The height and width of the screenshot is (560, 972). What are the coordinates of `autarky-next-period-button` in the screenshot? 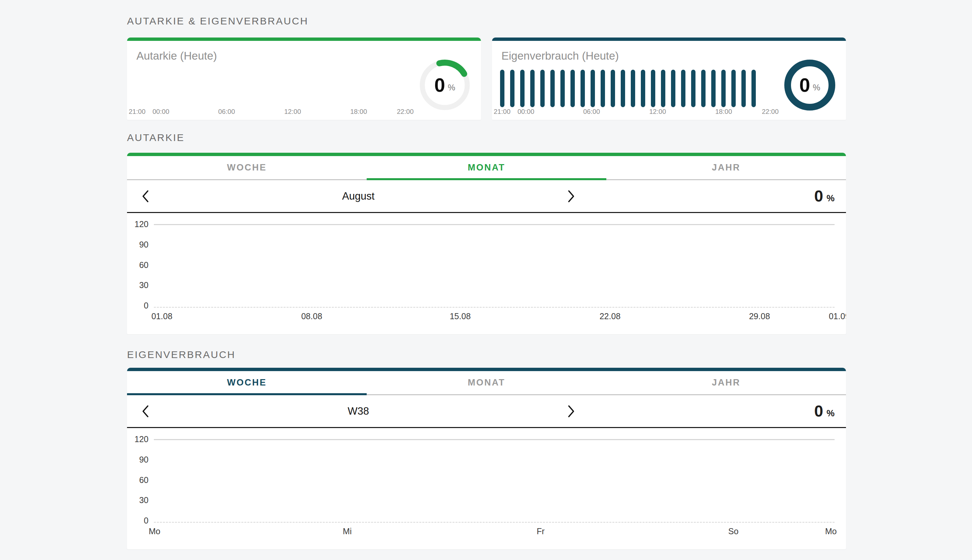 It's located at (571, 196).